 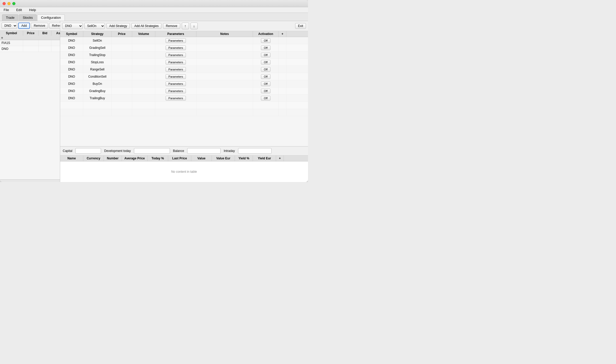 I want to click on col-activation: Activation, so click(x=266, y=34).